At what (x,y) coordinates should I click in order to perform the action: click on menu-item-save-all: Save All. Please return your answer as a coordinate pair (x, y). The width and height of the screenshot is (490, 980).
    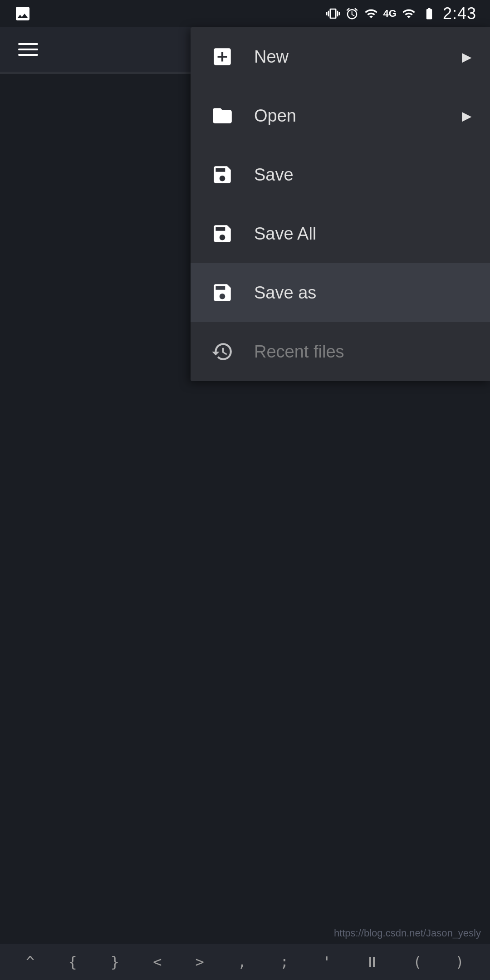
    Looking at the image, I should click on (340, 234).